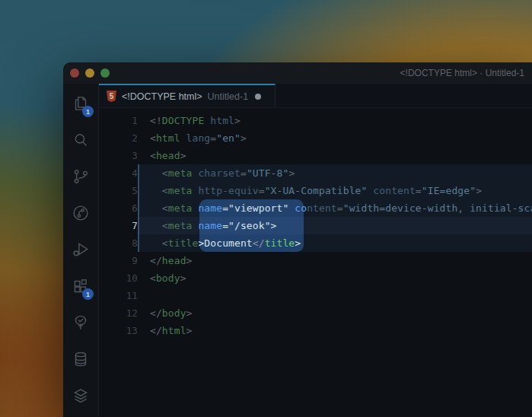 This screenshot has height=417, width=532. I want to click on code-text: </head>, so click(335, 260).